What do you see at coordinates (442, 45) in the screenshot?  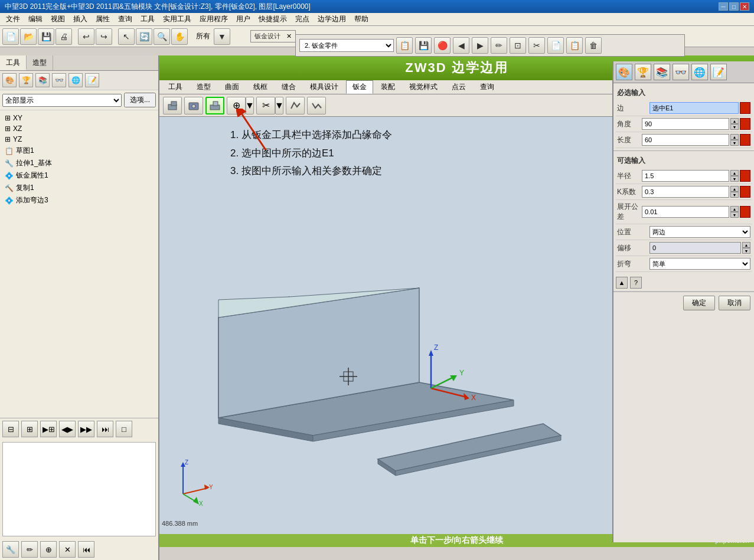 I see `panel-btn3: 🔴` at bounding box center [442, 45].